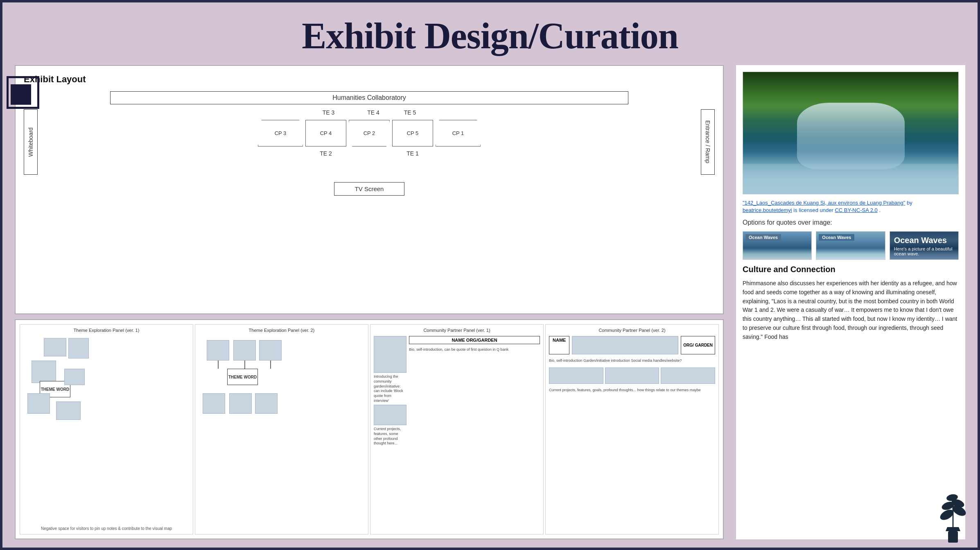 The image size is (980, 550). What do you see at coordinates (457, 330) in the screenshot?
I see `cp-panel-v1-title: Community Partner Panel (ver. 1)` at bounding box center [457, 330].